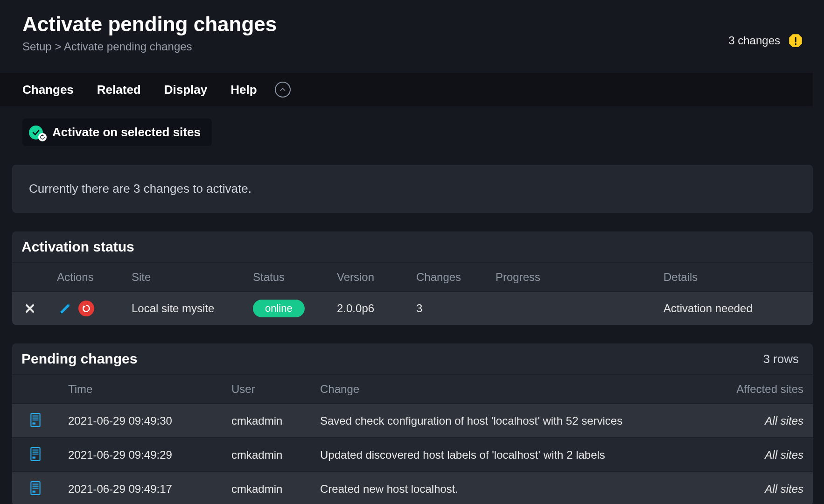 The width and height of the screenshot is (824, 504). What do you see at coordinates (78, 247) in the screenshot?
I see `activation-status-title: Activation status` at bounding box center [78, 247].